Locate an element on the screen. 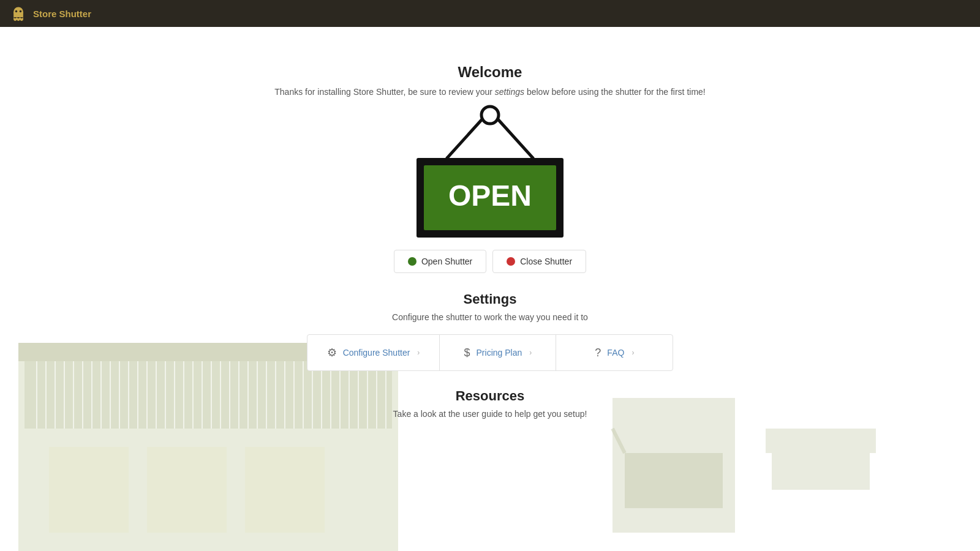 This screenshot has width=980, height=551. close-dot-icon is located at coordinates (511, 261).